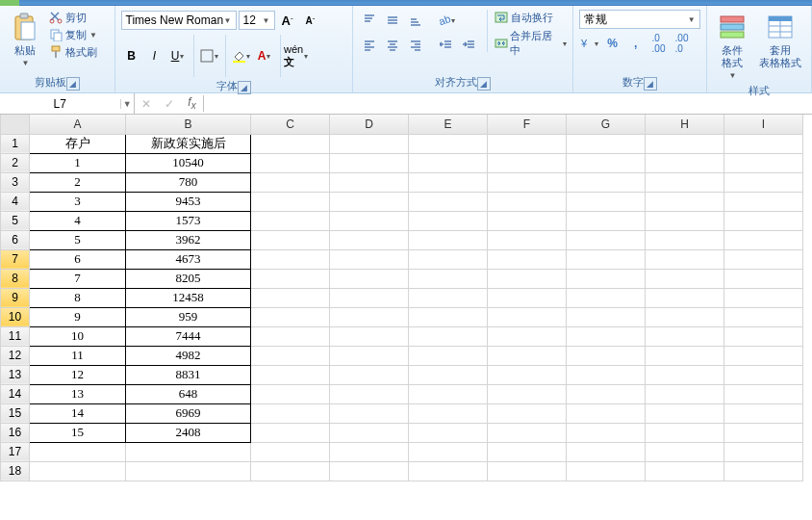  Describe the element at coordinates (15, 124) in the screenshot. I see `select-all-corner` at that location.